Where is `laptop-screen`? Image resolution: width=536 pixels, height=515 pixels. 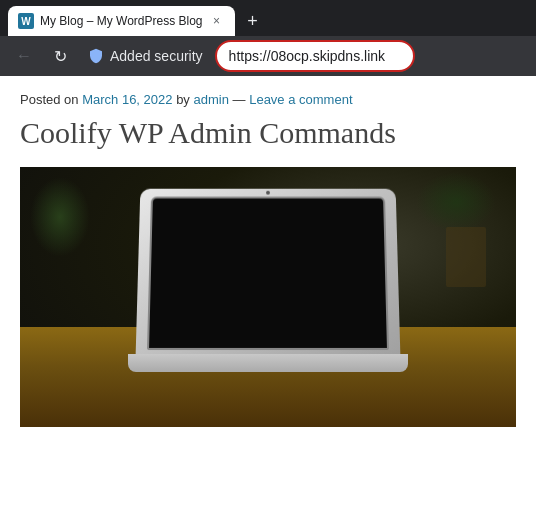 laptop-screen is located at coordinates (268, 274).